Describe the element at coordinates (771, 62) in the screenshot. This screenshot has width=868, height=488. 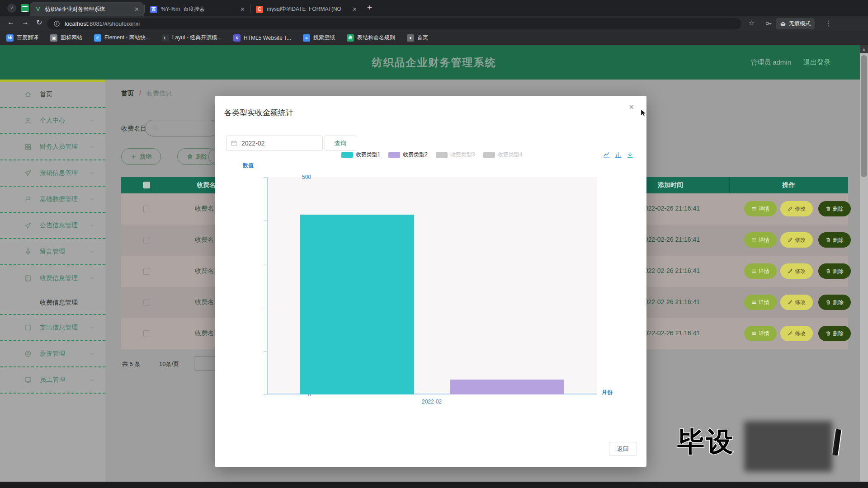
I see `header-user: 管理员 admin` at that location.